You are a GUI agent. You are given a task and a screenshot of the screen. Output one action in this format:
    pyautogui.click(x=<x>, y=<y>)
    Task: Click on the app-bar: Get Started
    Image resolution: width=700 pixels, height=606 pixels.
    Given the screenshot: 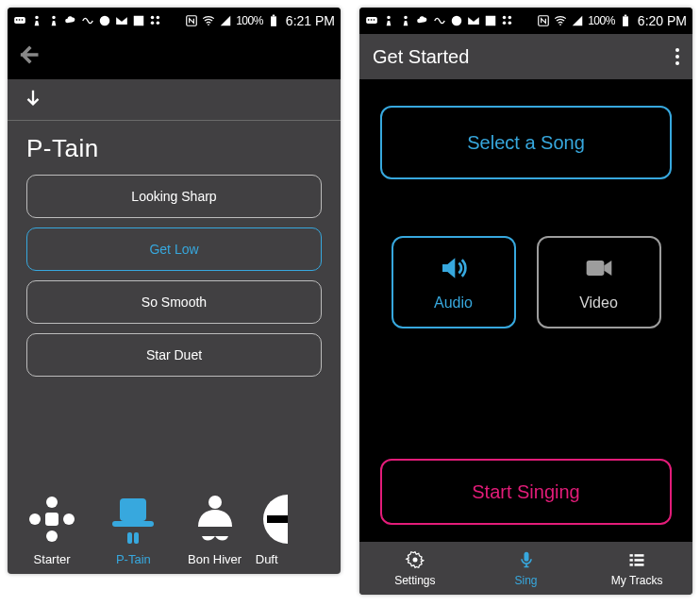 What is the action you would take?
    pyautogui.click(x=526, y=57)
    